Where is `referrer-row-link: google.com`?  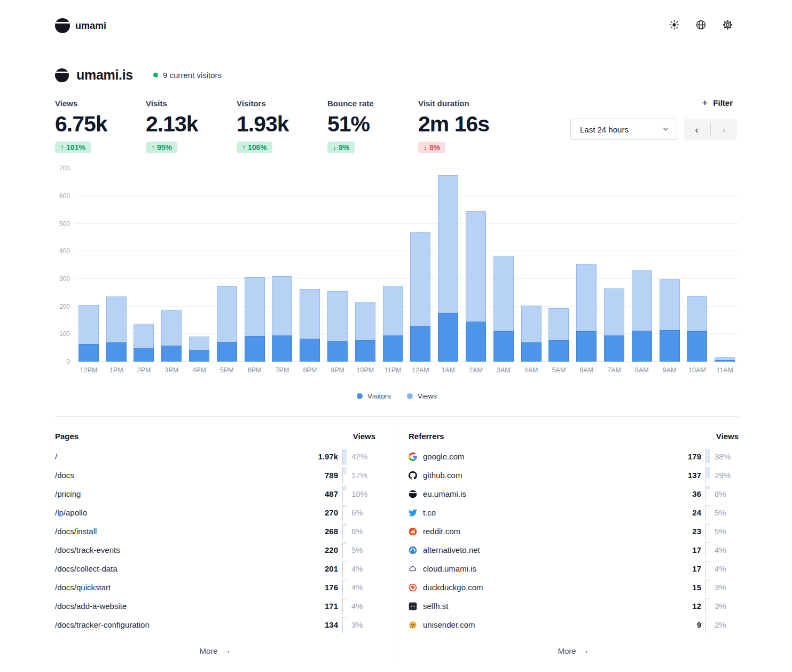
referrer-row-link: google.com is located at coordinates (541, 456).